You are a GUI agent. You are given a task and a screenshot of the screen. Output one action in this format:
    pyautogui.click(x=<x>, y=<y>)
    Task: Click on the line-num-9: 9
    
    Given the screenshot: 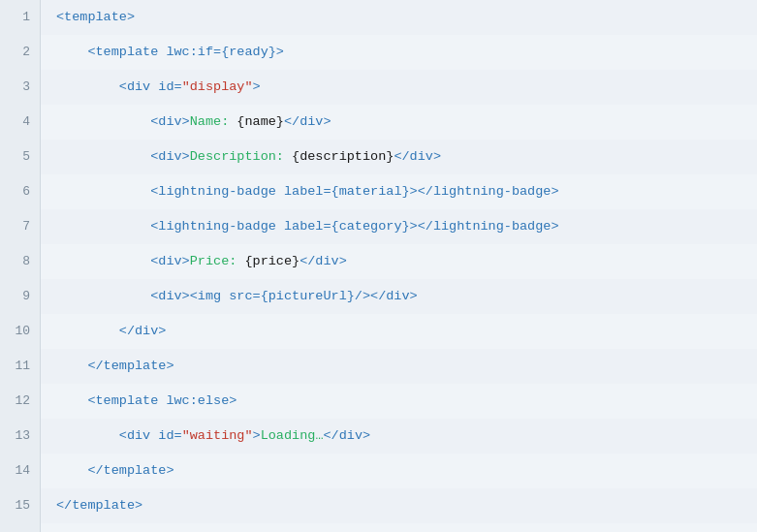 What is the action you would take?
    pyautogui.click(x=19, y=297)
    